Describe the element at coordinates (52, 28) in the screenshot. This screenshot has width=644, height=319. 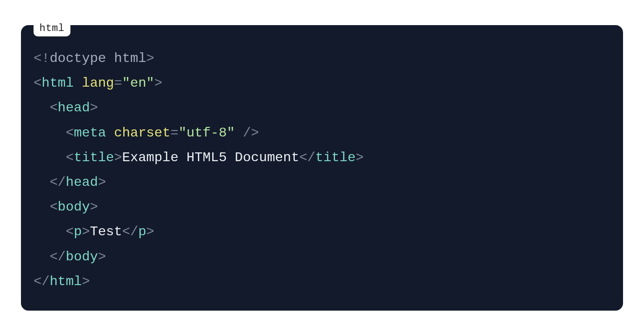
I see `language-badge: html` at that location.